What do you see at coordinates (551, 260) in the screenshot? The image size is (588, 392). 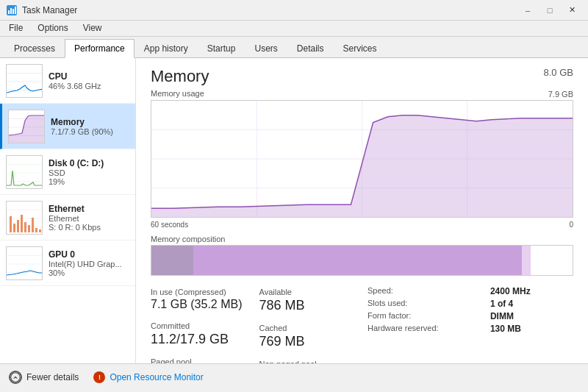 I see `comp-free` at bounding box center [551, 260].